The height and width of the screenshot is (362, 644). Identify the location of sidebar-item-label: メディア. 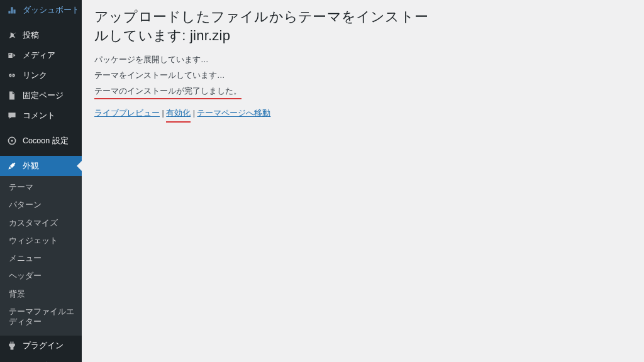
(50, 55).